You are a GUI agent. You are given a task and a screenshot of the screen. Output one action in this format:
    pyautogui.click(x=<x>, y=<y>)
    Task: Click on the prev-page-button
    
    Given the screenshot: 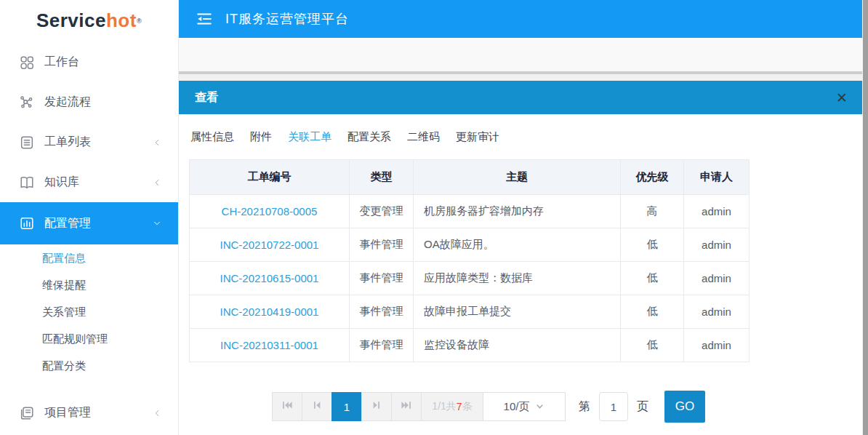 What is the action you would take?
    pyautogui.click(x=317, y=407)
    